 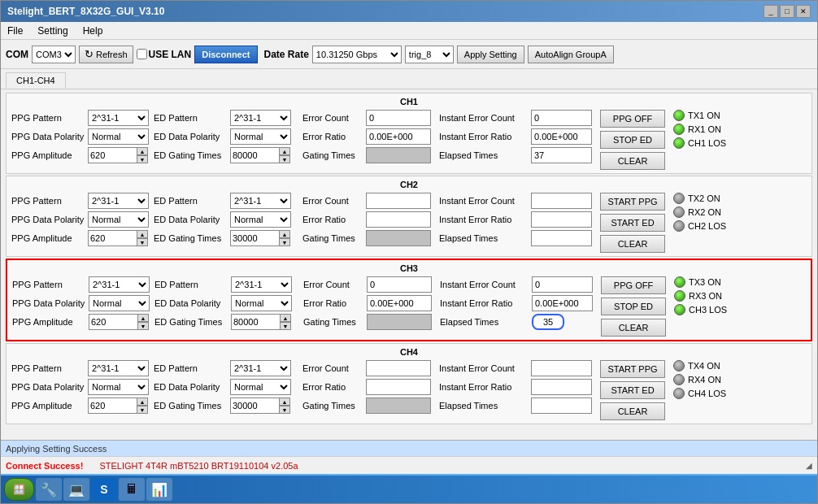 I want to click on ch3-instant-count-input, so click(x=563, y=285).